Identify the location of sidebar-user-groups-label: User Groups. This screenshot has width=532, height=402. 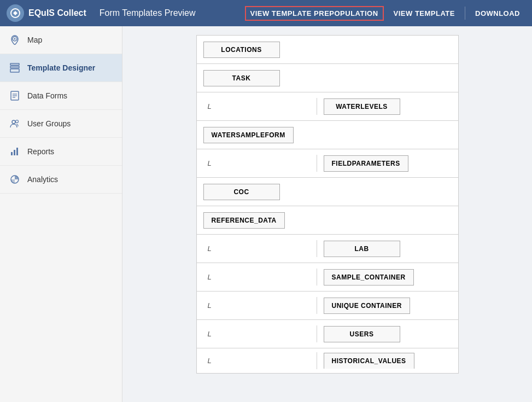
(49, 124).